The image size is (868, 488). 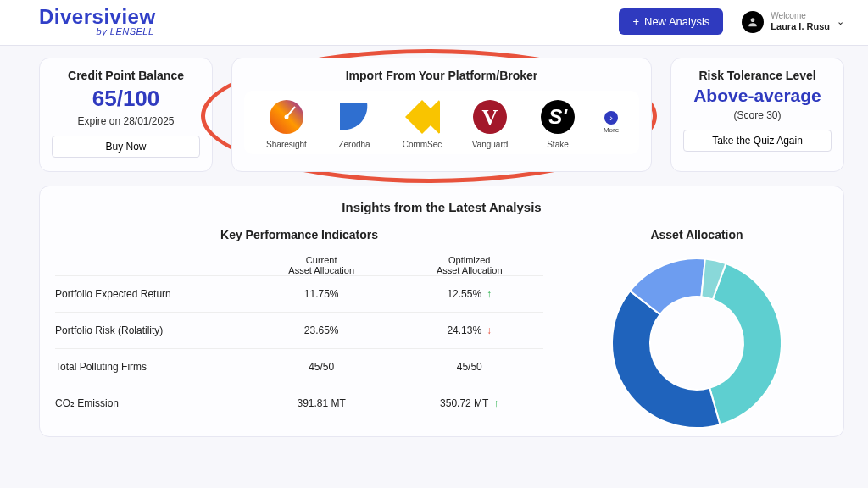 I want to click on broker-label: Vanguard, so click(x=490, y=144).